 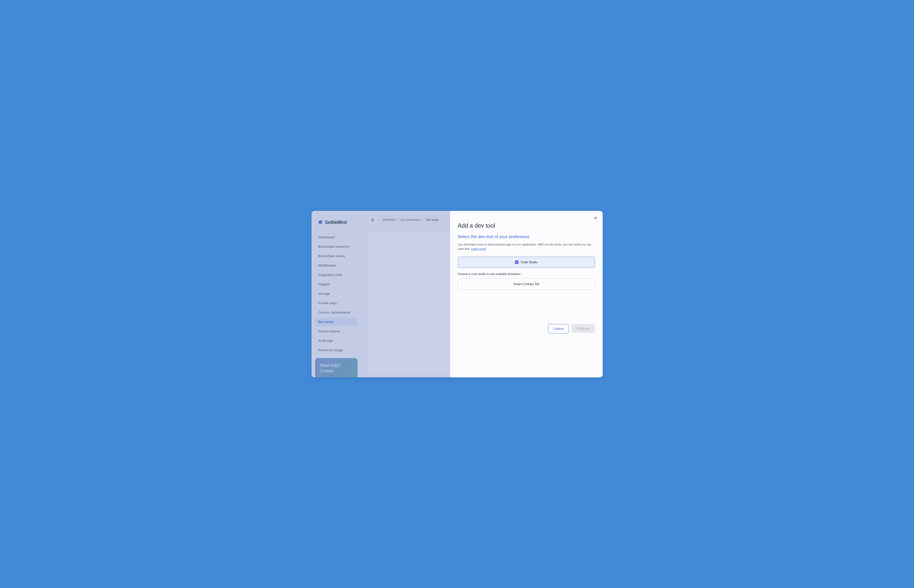 I want to click on sidebar-item-private-keys: Private keys, so click(x=336, y=303).